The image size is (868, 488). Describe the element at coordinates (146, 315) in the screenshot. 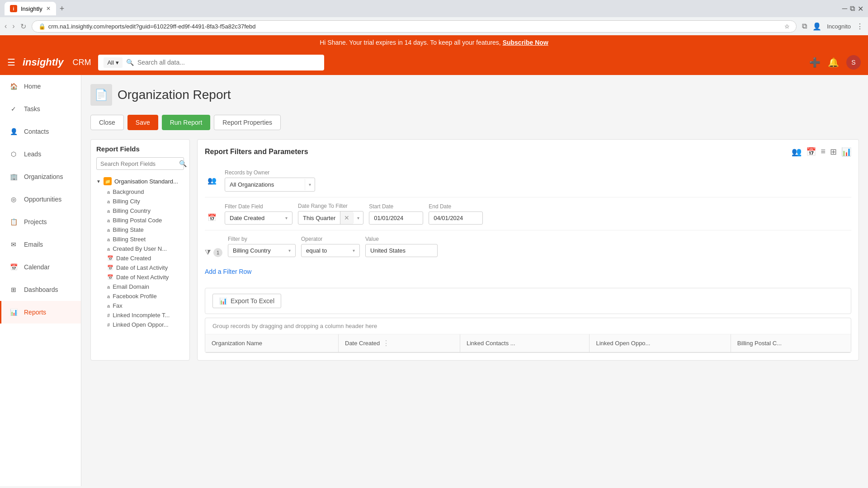

I see `field-linked-incomplete-tasks: # Linked Incomplete T...` at that location.